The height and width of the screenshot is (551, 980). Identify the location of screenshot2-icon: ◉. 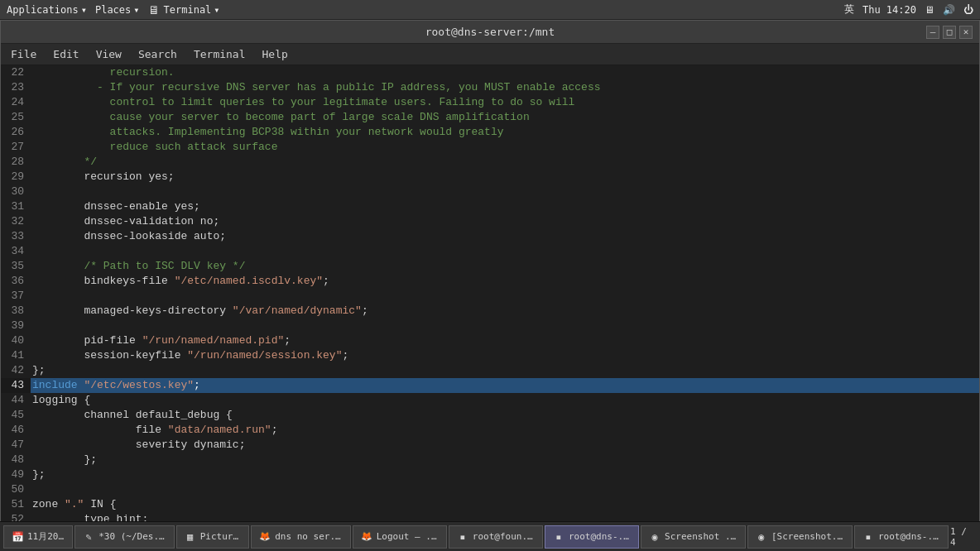
(761, 537).